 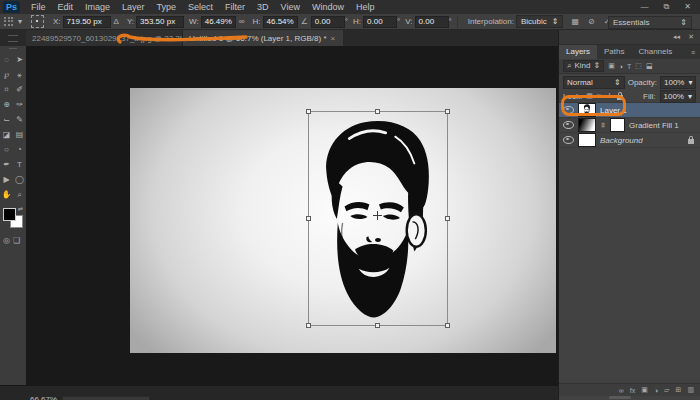 I want to click on layer-styles-icon: fx, so click(x=632, y=390).